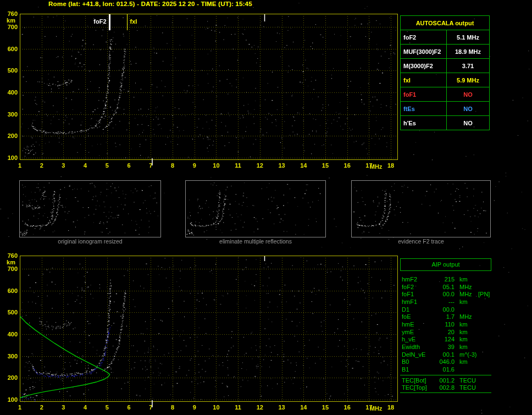 The image size is (532, 415). What do you see at coordinates (446, 324) in the screenshot?
I see `aip-row: hmE110km` at bounding box center [446, 324].